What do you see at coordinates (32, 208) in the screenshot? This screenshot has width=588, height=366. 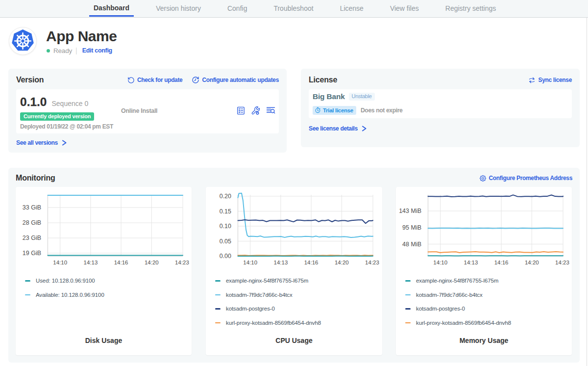 I see `svg-text: 33 GiB` at bounding box center [32, 208].